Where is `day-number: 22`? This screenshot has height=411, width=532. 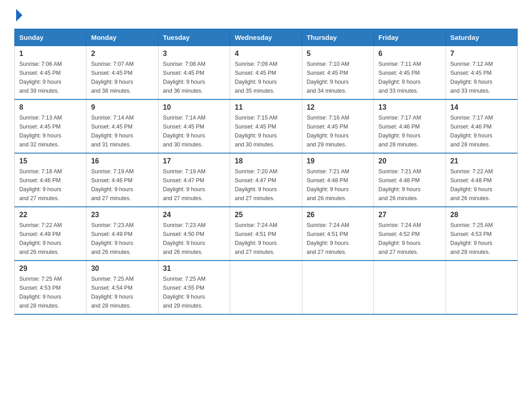 day-number: 22 is located at coordinates (50, 215).